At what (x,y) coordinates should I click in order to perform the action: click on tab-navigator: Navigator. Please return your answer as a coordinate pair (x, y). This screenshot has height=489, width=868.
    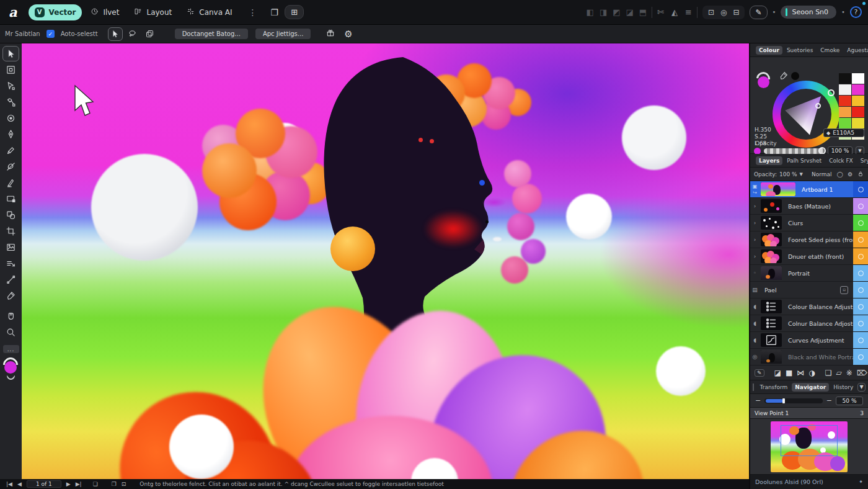
    Looking at the image, I should click on (810, 387).